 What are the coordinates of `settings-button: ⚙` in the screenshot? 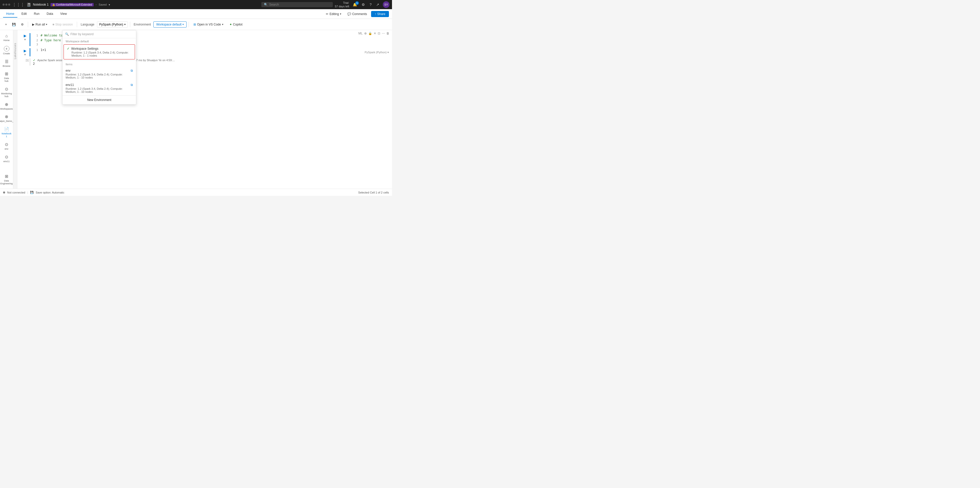 It's located at (22, 24).